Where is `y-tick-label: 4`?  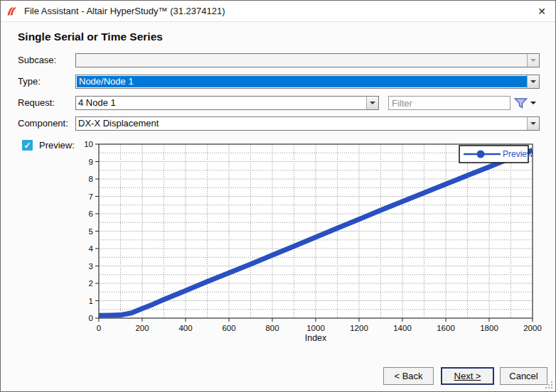 y-tick-label: 4 is located at coordinates (91, 249).